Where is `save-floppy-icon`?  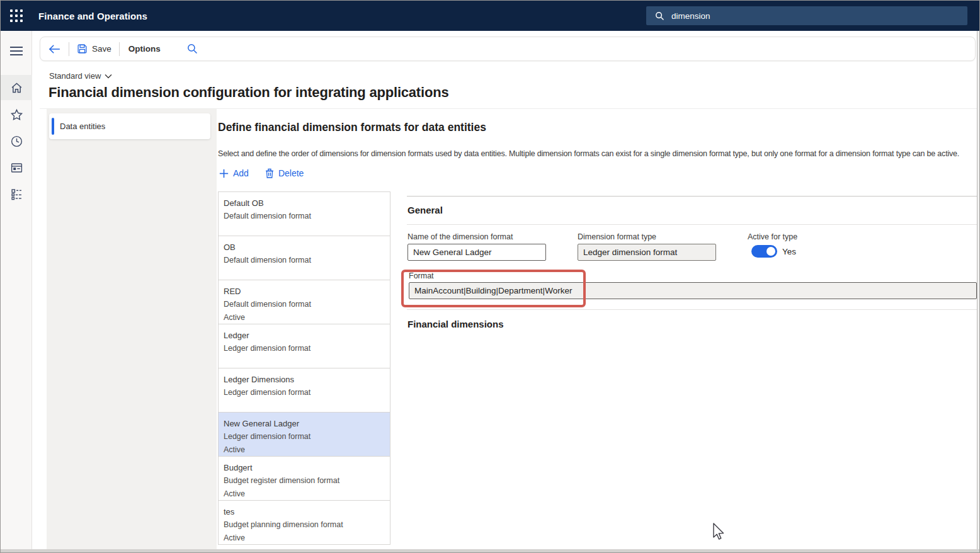
save-floppy-icon is located at coordinates (82, 49).